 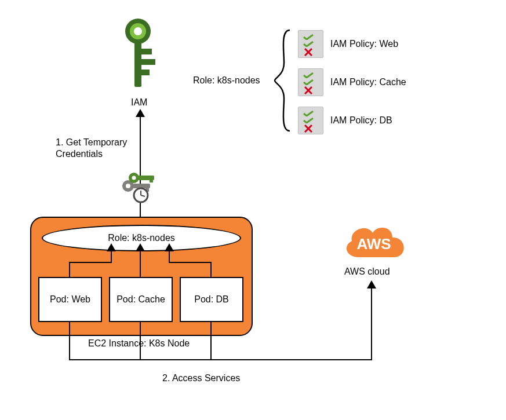 What do you see at coordinates (220, 360) in the screenshot?
I see `access-bus-line` at bounding box center [220, 360].